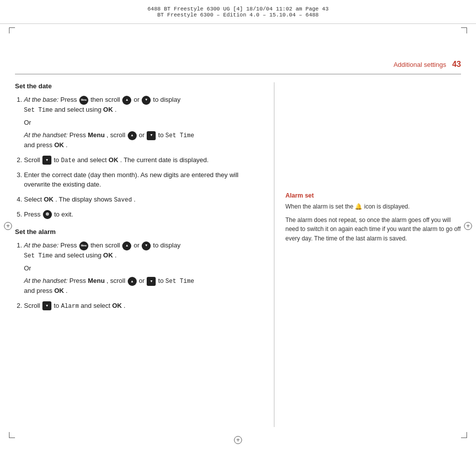 This screenshot has height=452, width=476. I want to click on corner-mark-tr, so click(464, 30).